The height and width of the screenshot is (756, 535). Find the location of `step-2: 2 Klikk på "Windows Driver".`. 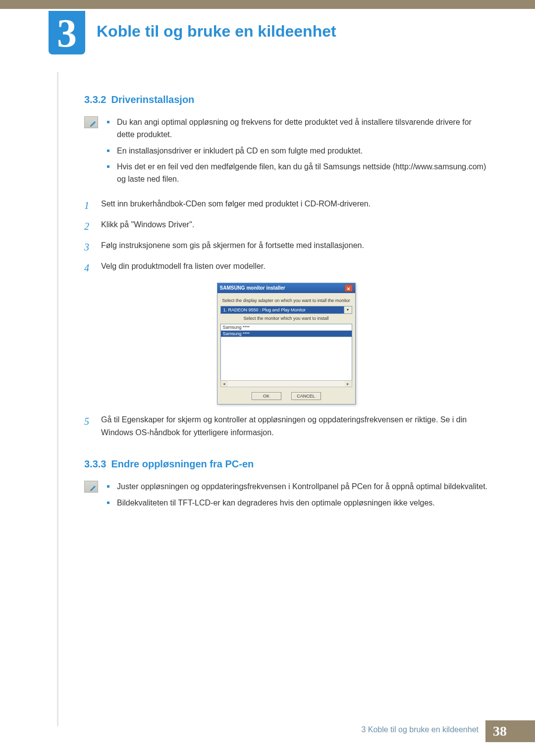

step-2: 2 Klikk på "Windows Driver". is located at coordinates (286, 226).